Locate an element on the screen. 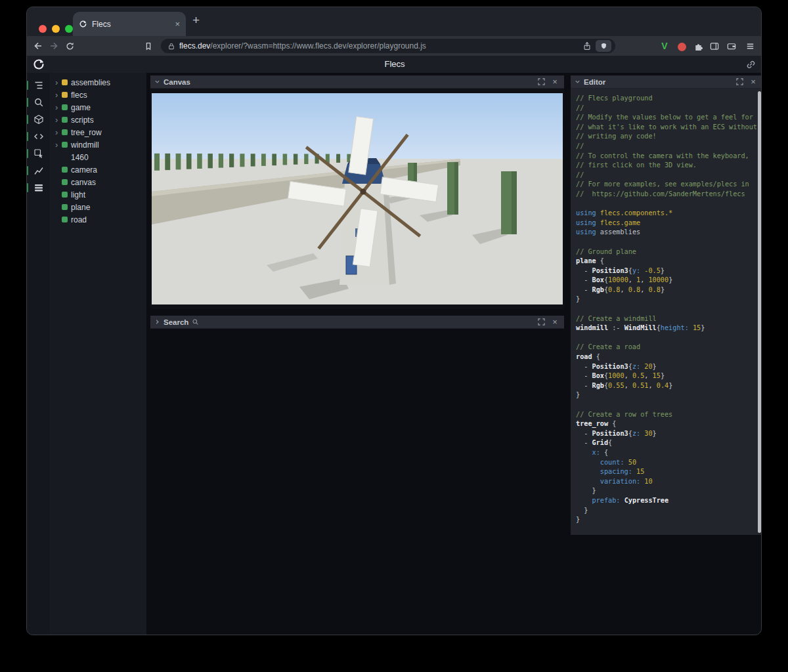 The image size is (788, 672). new-tab-button: + is located at coordinates (196, 20).